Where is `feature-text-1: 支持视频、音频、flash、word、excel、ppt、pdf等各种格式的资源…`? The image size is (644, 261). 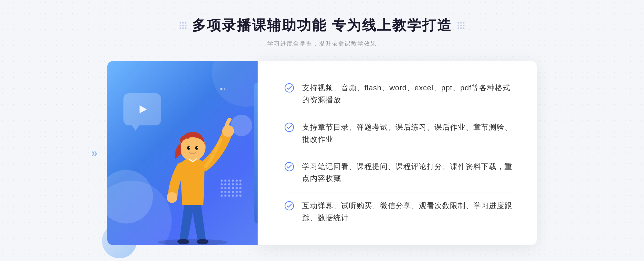
feature-text-1: 支持视频、音频、flash、word、excel、ppt、pdf等各种格式的资源… is located at coordinates (409, 94).